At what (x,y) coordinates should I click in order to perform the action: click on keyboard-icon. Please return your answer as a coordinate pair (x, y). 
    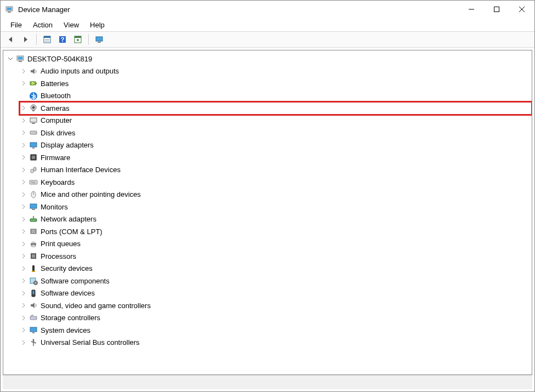
    Looking at the image, I should click on (33, 182).